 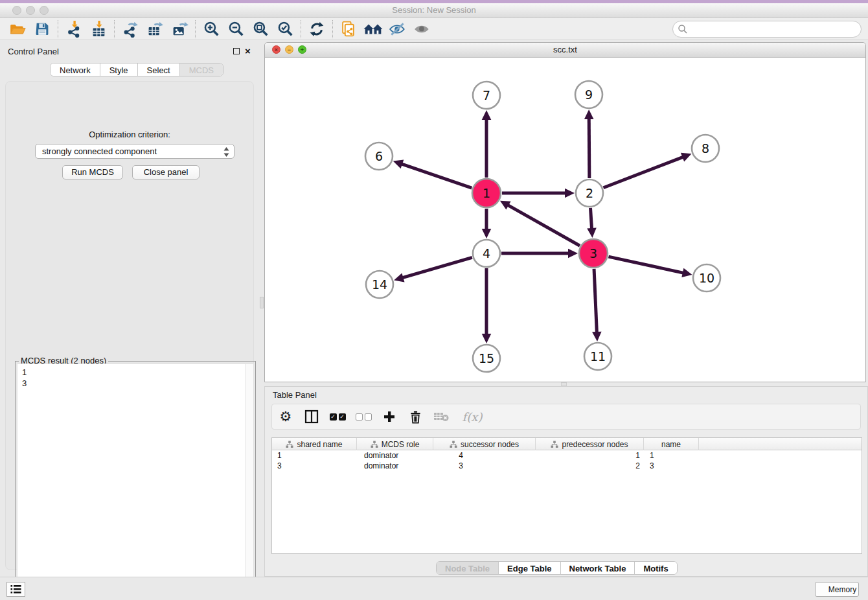 What do you see at coordinates (119, 70) in the screenshot?
I see `tab-style: Style` at bounding box center [119, 70].